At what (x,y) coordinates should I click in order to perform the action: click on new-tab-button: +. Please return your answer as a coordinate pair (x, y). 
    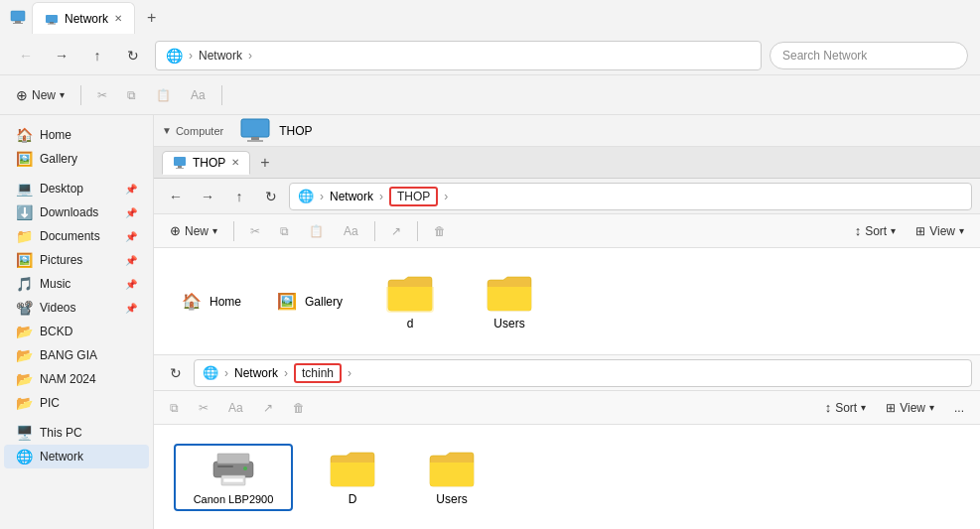
    Looking at the image, I should click on (151, 18).